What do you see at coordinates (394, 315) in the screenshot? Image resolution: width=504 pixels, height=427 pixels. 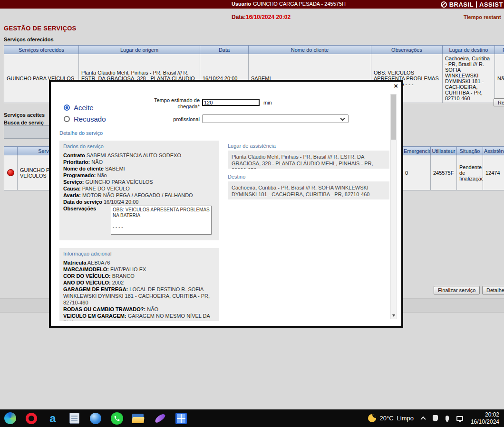 I see `scrollbar-down-arrow-icon` at bounding box center [394, 315].